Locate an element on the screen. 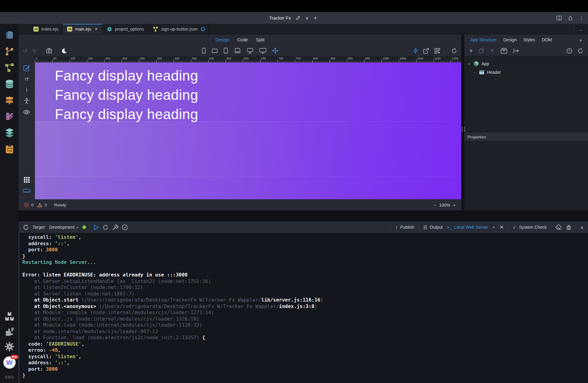 The height and width of the screenshot is (383, 588). typography-icon: TT is located at coordinates (27, 79).